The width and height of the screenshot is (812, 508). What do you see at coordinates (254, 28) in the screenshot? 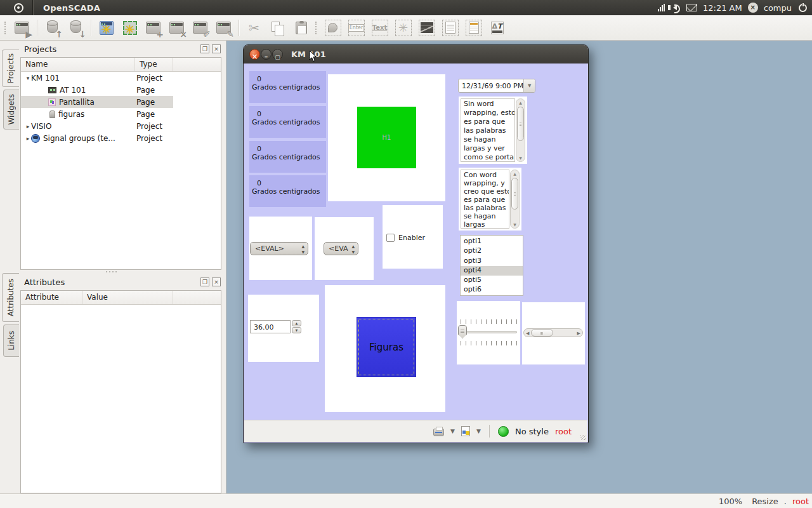
I see `toolbar-cut-button: ✂` at bounding box center [254, 28].